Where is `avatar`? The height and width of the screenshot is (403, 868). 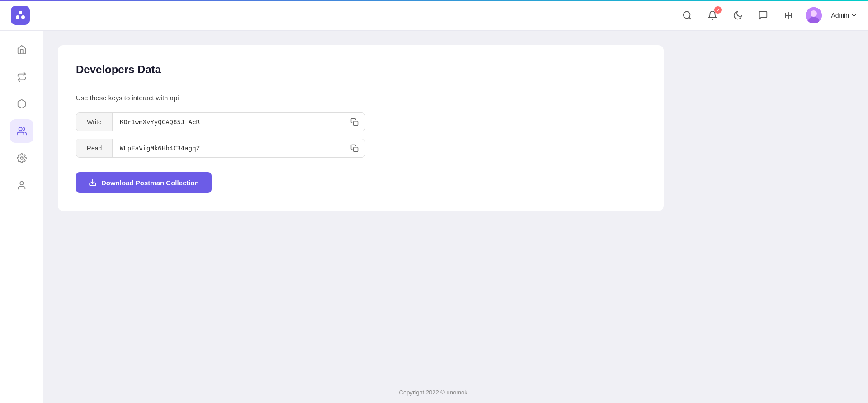 avatar is located at coordinates (814, 15).